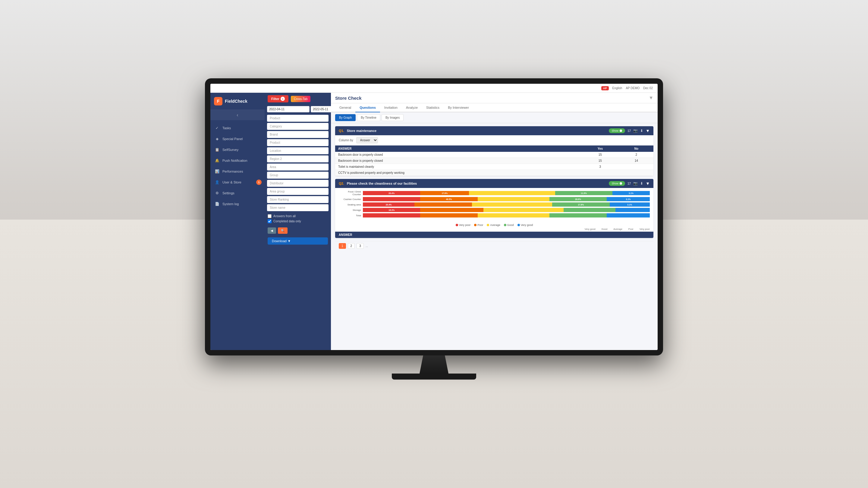  Describe the element at coordinates (217, 182) in the screenshot. I see `user-store-icon: 👤` at that location.